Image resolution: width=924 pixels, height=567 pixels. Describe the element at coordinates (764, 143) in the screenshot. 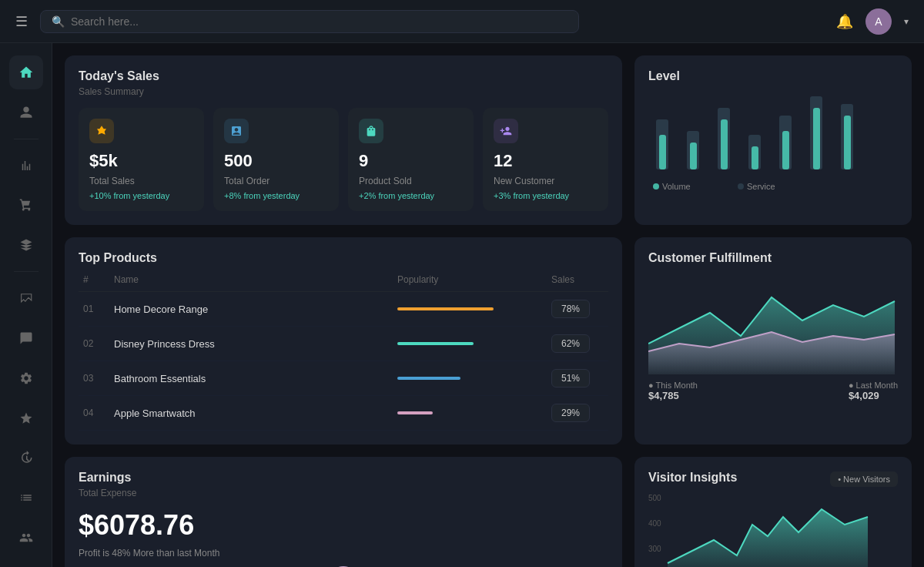

I see `level-chart-svg: Volume Service` at that location.